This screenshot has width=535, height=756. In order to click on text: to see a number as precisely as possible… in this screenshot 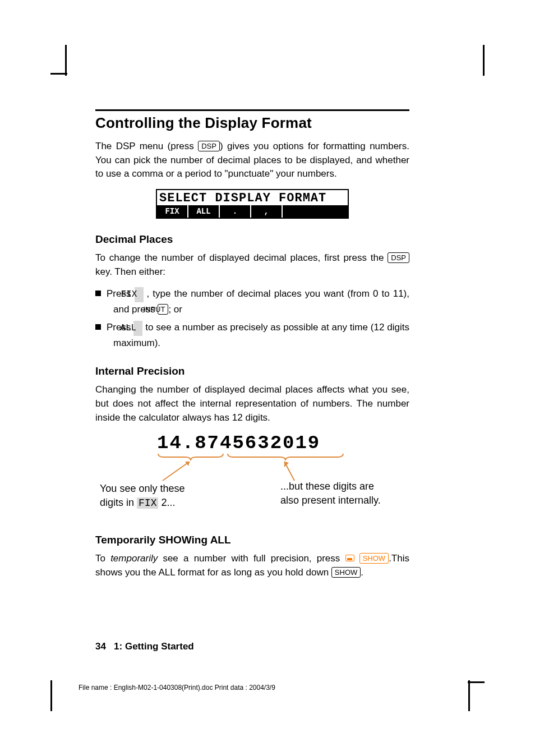, I will do `click(261, 335)`.